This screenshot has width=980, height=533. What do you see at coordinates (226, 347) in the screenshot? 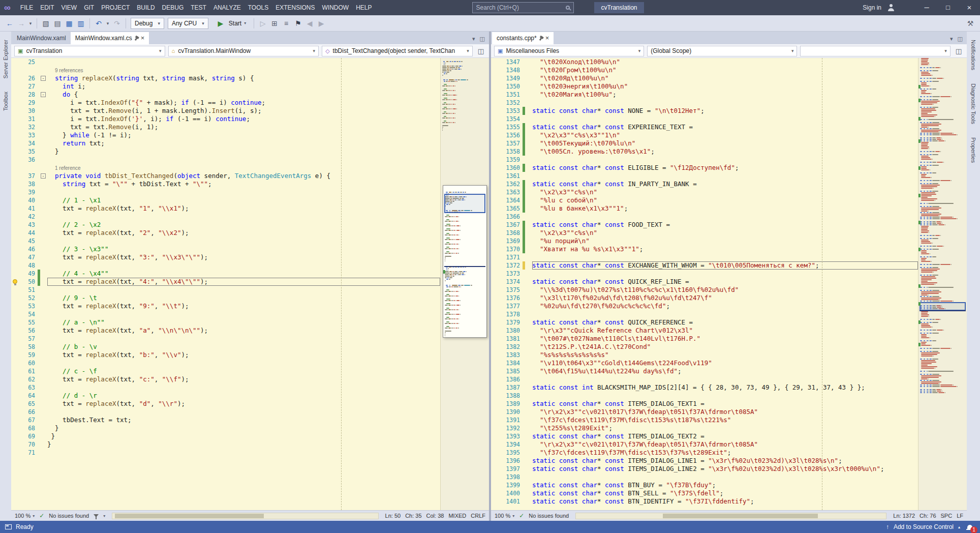
I see `code-line: 58 // b - \v` at bounding box center [226, 347].